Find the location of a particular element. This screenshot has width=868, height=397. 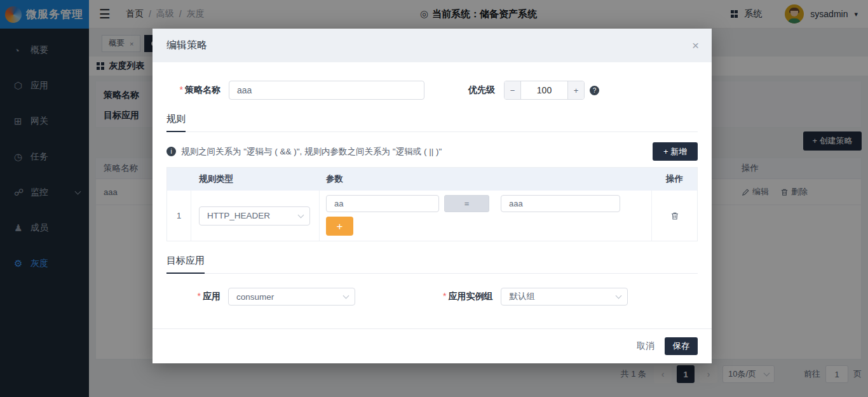

rule-index: 1 is located at coordinates (179, 216).